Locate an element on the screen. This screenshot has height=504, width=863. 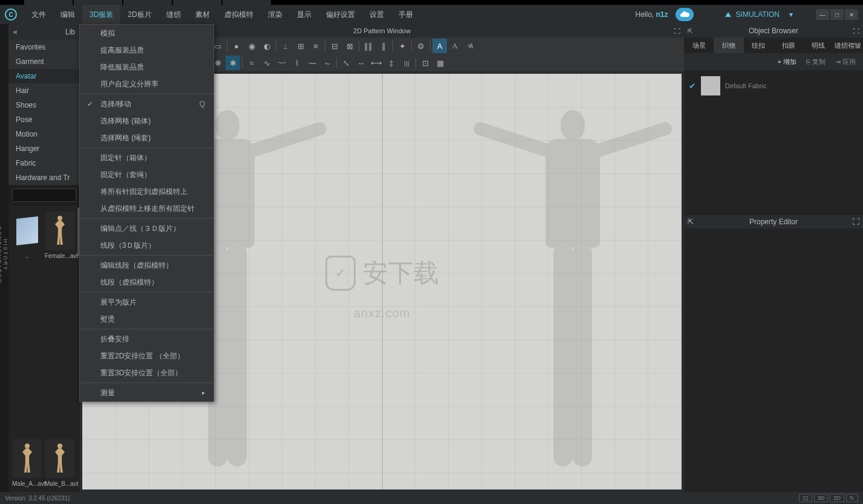
tool-icon: ▦ is located at coordinates (440, 63).